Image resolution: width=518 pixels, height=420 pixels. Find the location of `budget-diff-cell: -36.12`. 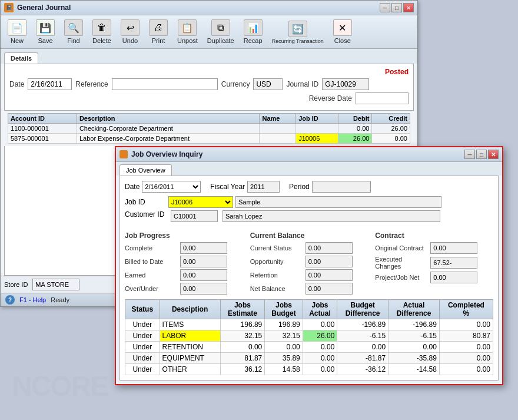

budget-diff-cell: -36.12 is located at coordinates (363, 370).